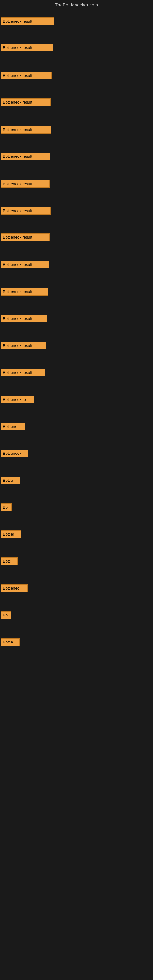  What do you see at coordinates (14, 588) in the screenshot?
I see `bottleneck-result-item: Bottlenec` at bounding box center [14, 588].